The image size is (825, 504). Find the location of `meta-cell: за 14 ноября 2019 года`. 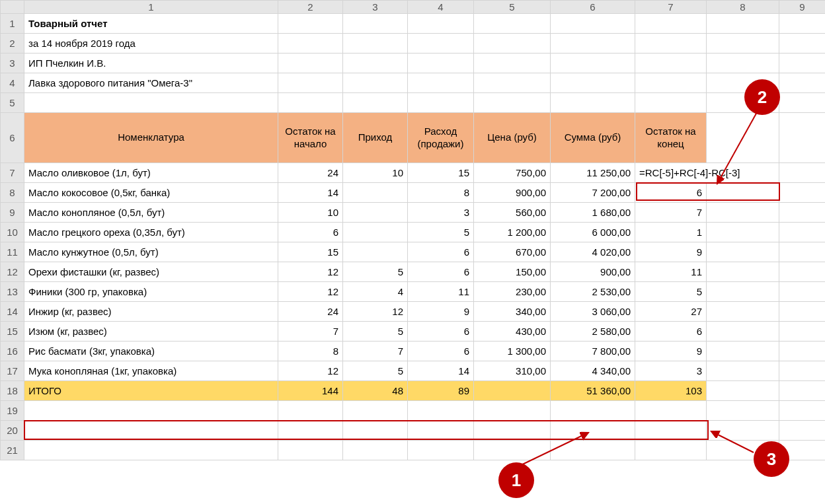

meta-cell: за 14 ноября 2019 года is located at coordinates (151, 44).